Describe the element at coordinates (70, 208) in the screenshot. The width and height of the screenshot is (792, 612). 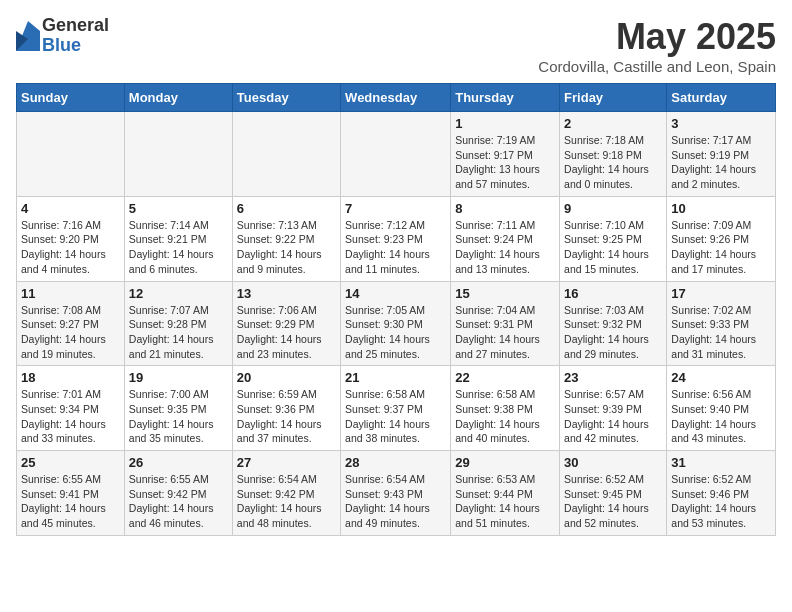
I see `day-number: 4` at that location.